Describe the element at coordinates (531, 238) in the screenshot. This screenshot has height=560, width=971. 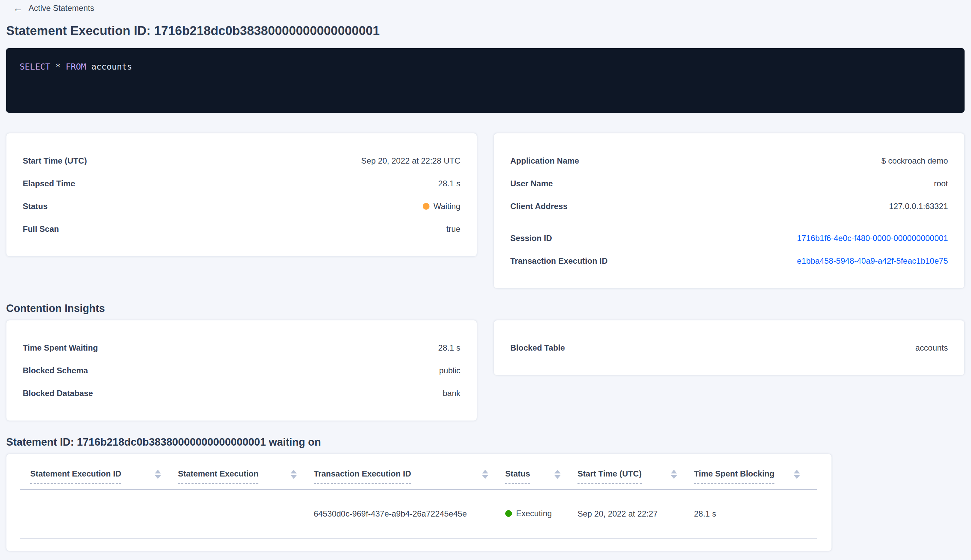
I see `session-id-label: Session ID` at that location.